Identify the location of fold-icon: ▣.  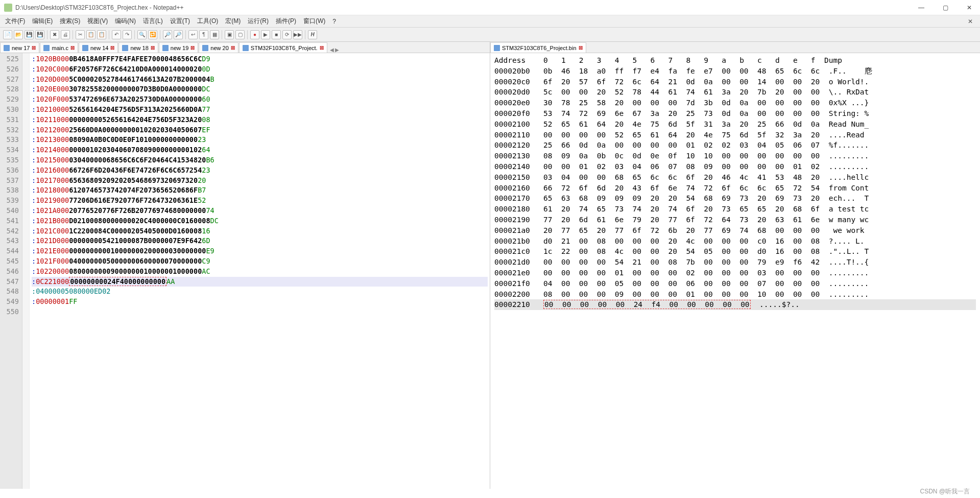
(229, 35).